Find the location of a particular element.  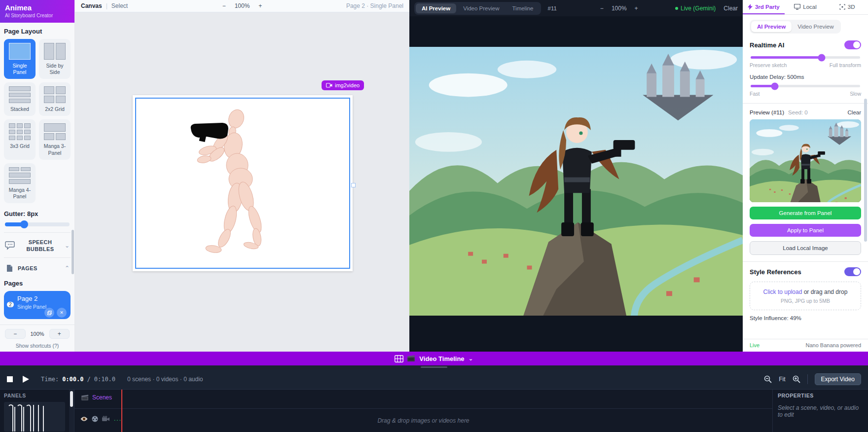

fit-button: Fit is located at coordinates (782, 379).